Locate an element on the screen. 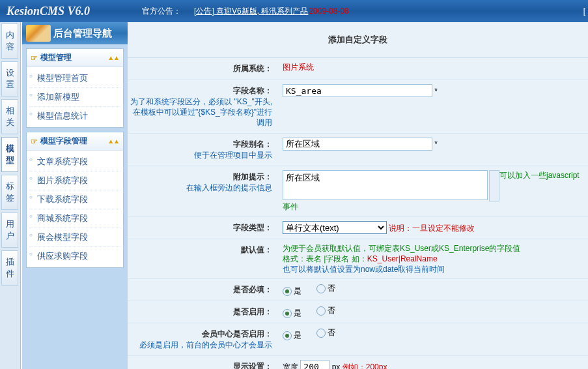 The width and height of the screenshot is (588, 369). nav-item-0-2: 模型信息统计 is located at coordinates (75, 116).